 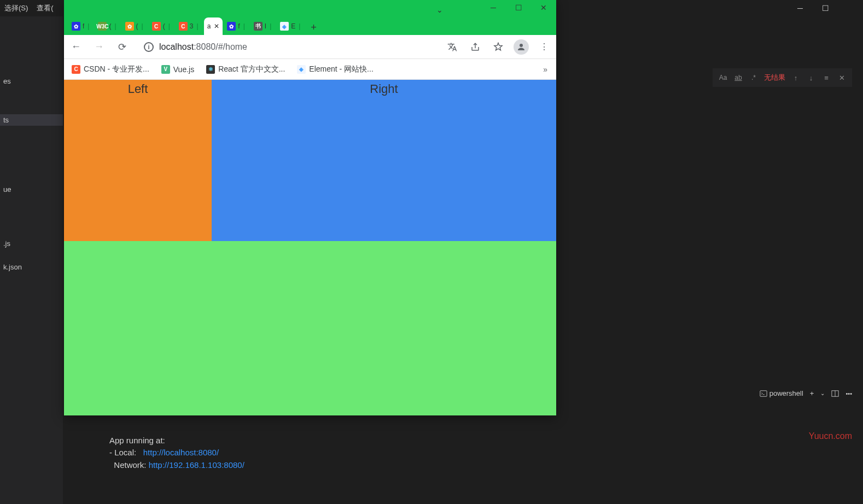 What do you see at coordinates (76, 69) in the screenshot?
I see `bookmark-favicon: C` at bounding box center [76, 69].